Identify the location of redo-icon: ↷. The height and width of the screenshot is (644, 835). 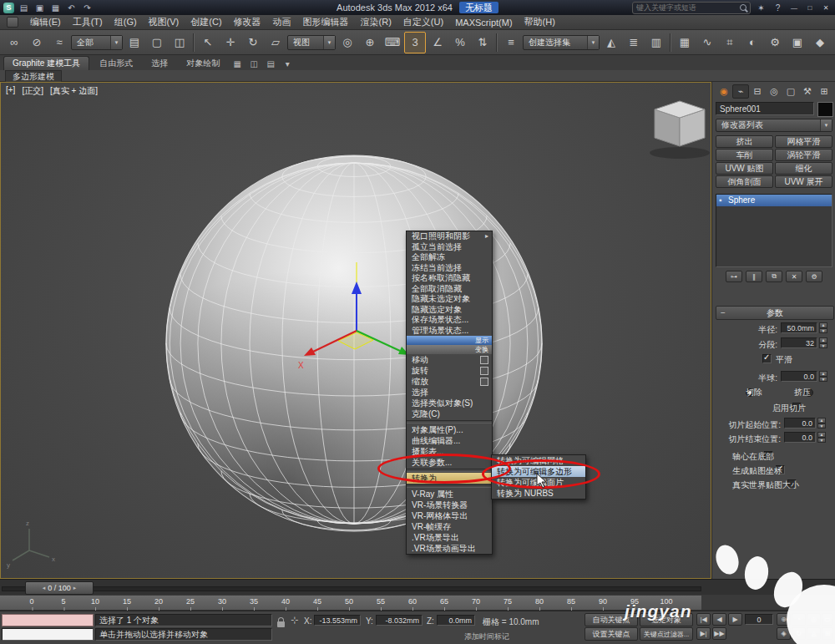
(87, 8).